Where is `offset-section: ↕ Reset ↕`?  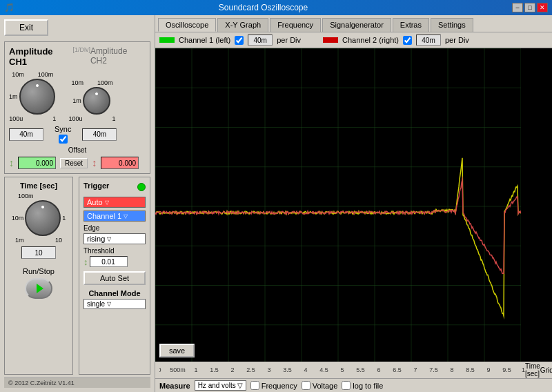
offset-section: ↕ Reset ↕ is located at coordinates (77, 163).